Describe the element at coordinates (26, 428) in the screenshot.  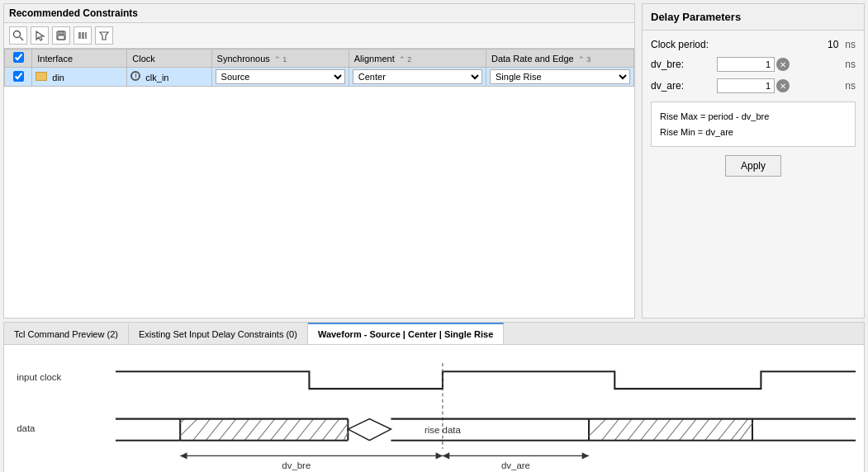
I see `data-label: data` at that location.